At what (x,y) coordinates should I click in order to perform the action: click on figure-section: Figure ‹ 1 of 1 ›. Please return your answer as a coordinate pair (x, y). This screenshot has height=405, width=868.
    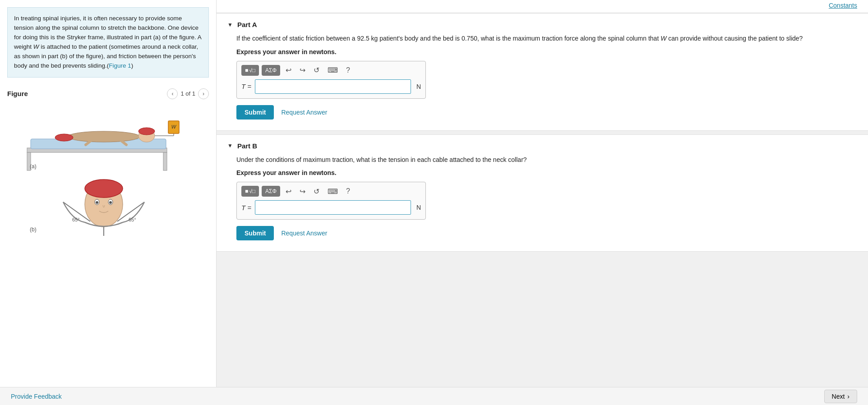
    Looking at the image, I should click on (108, 163).